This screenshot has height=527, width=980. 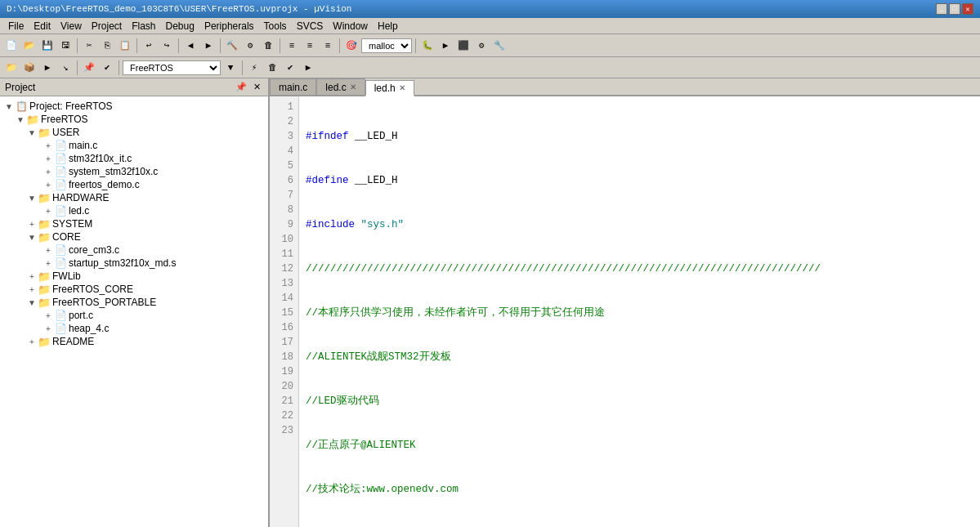 What do you see at coordinates (89, 68) in the screenshot?
I see `pin-icon: 📌` at bounding box center [89, 68].